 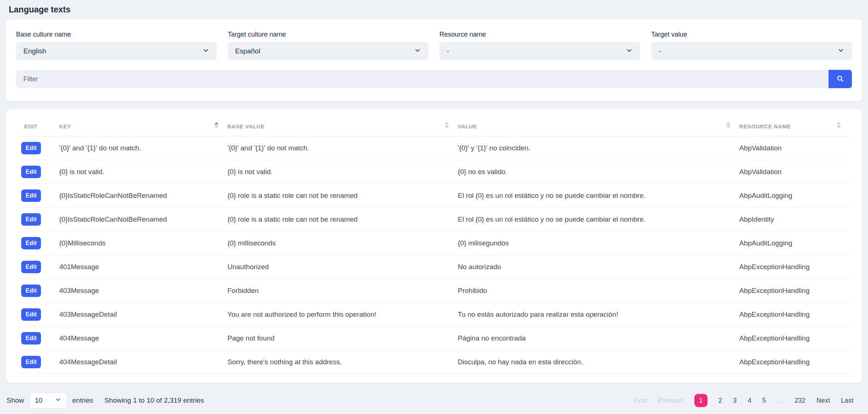 I want to click on page-item-previous: Previous, so click(x=671, y=401).